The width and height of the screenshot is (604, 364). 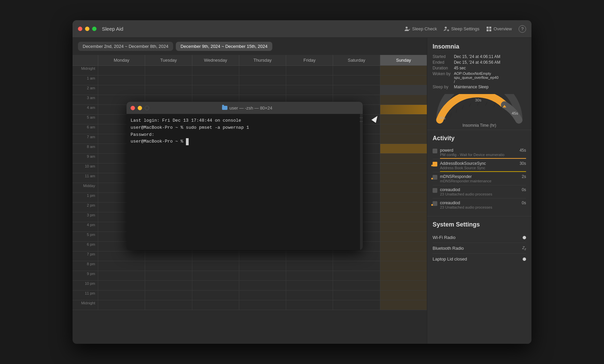 I want to click on app-title: Sleep Aid, so click(x=253, y=29).